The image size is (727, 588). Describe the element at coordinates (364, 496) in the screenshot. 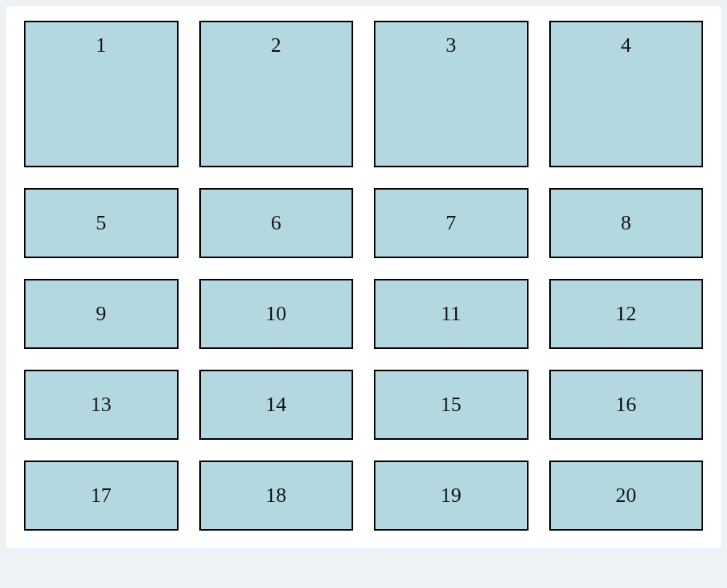

I see `grid-row: 17 18 19 20` at that location.